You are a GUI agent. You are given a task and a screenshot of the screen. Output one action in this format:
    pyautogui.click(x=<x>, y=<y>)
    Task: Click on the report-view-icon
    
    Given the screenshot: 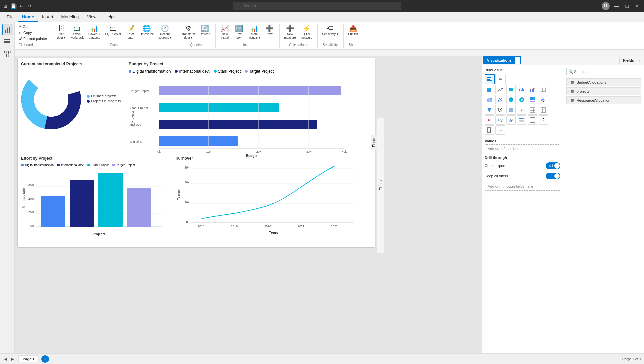 What is the action you would take?
    pyautogui.click(x=7, y=30)
    